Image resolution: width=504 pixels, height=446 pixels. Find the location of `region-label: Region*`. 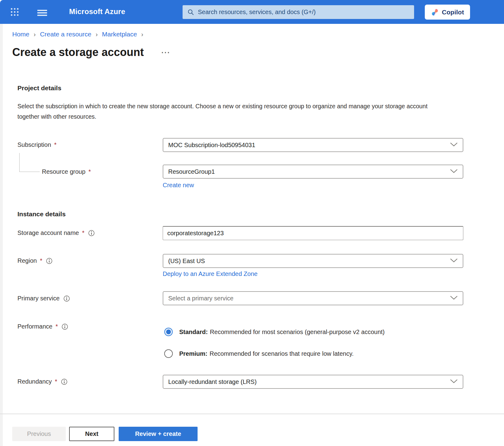

region-label: Region* is located at coordinates (35, 261).